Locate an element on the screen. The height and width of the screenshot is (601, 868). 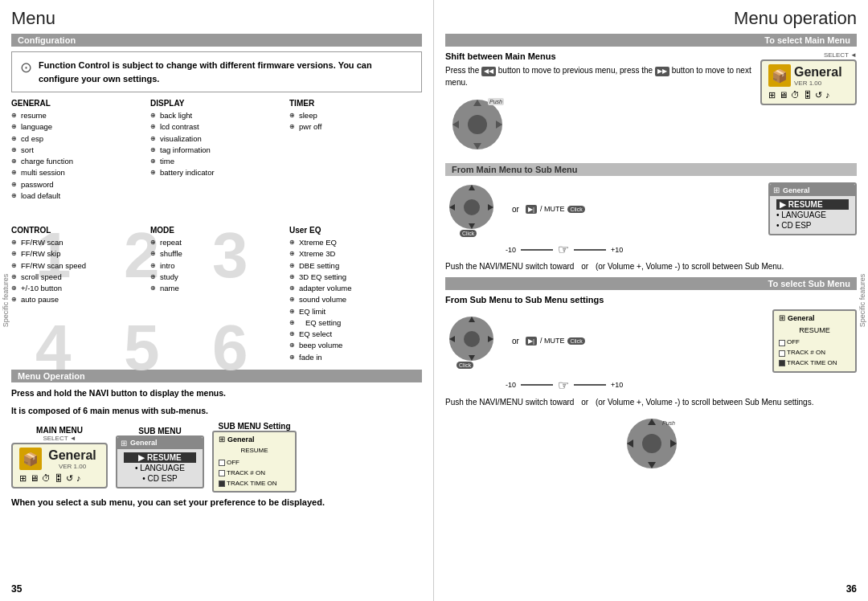
vol-diagram-2: -10 ☞ +10 is located at coordinates (682, 386).